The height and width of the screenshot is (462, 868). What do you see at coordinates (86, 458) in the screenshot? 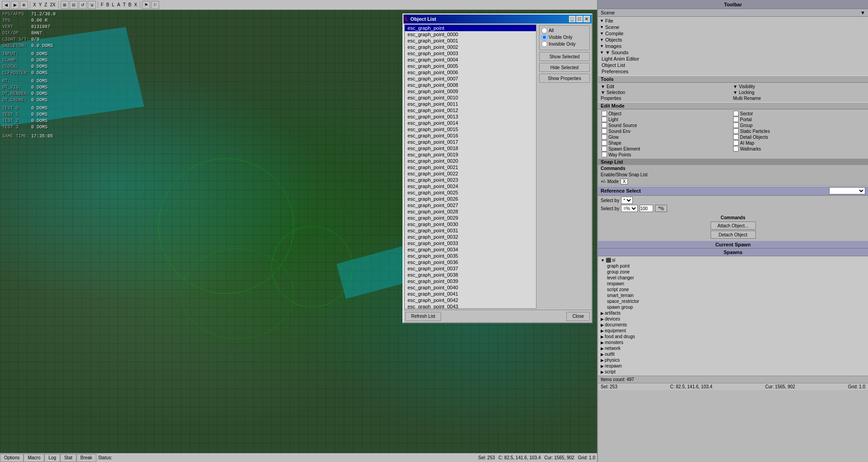
I see `break-btn: Break` at bounding box center [86, 458].